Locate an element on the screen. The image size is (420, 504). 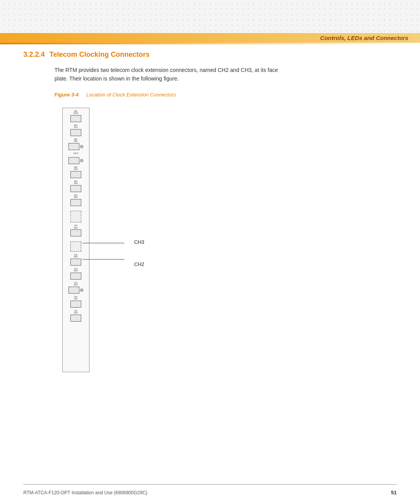
ch3-label: CH3 is located at coordinates (139, 242).